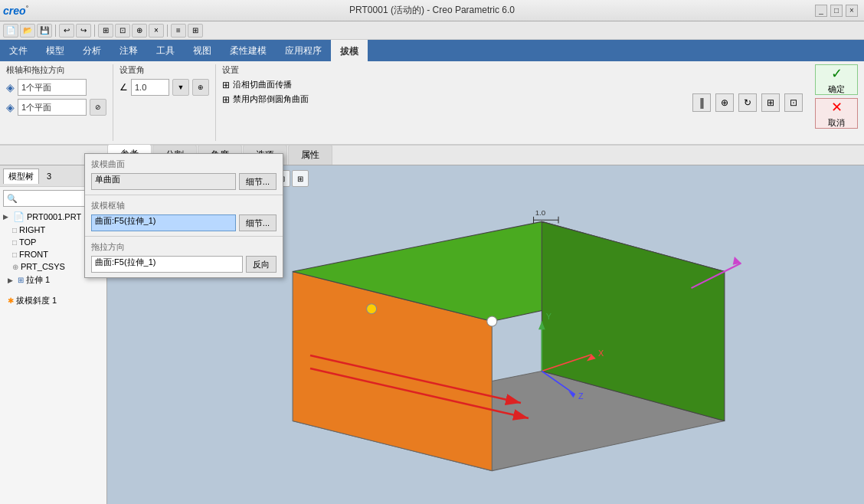  I want to click on plane-input-1: 1个平面, so click(52, 87).